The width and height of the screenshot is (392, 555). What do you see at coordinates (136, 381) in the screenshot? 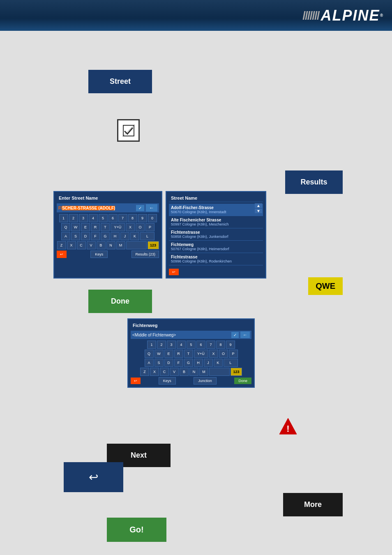
I see `fichtenweg-back-button: ↩` at bounding box center [136, 381].